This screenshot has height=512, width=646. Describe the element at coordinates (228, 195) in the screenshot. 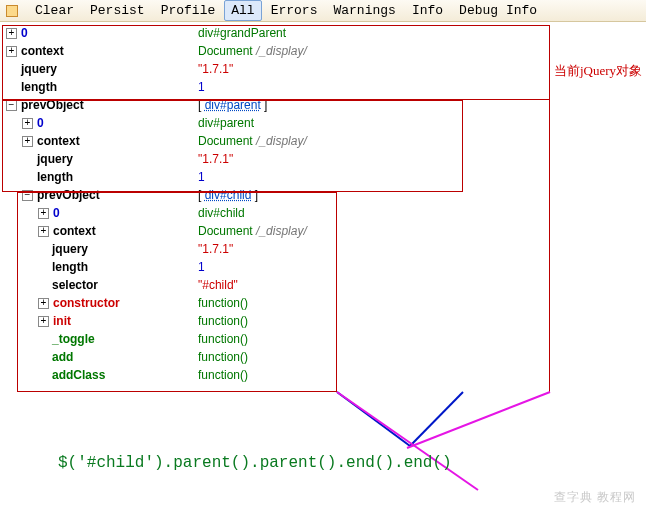

I see `dom-link: div#child` at that location.